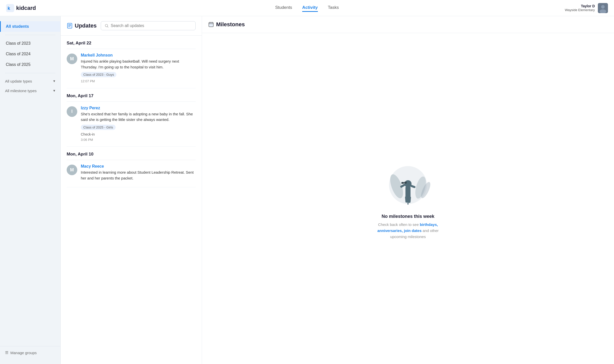 The height and width of the screenshot is (364, 614). What do you see at coordinates (333, 8) in the screenshot?
I see `nav-tasks: Tasks` at bounding box center [333, 8].